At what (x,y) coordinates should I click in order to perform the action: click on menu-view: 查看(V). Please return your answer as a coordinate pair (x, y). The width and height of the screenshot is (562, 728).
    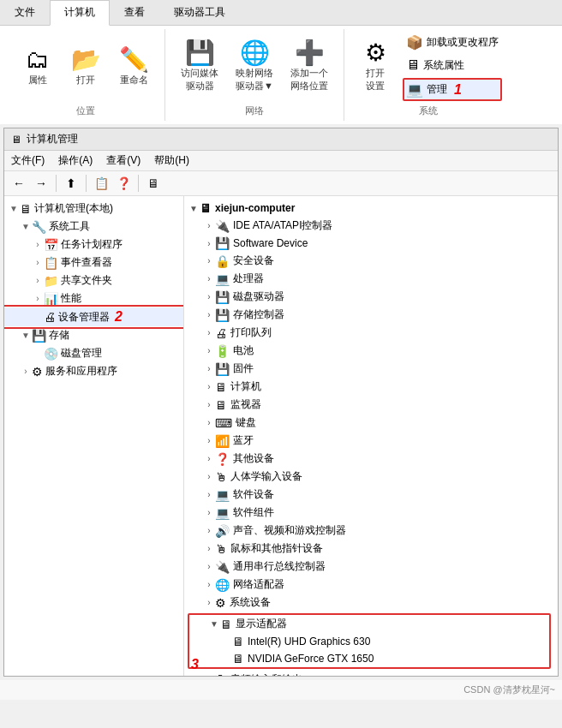
    Looking at the image, I should click on (123, 161).